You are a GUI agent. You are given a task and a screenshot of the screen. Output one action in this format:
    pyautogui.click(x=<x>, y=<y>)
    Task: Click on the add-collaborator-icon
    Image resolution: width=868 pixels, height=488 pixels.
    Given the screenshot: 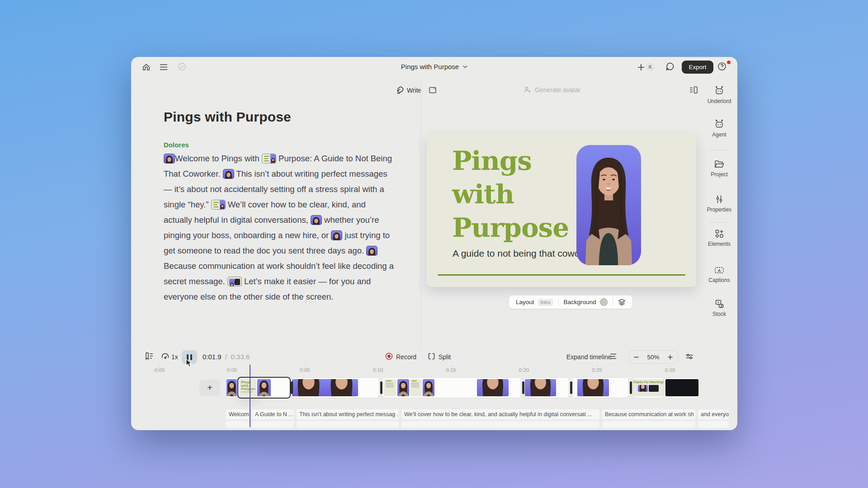 What is the action you would take?
    pyautogui.click(x=641, y=67)
    